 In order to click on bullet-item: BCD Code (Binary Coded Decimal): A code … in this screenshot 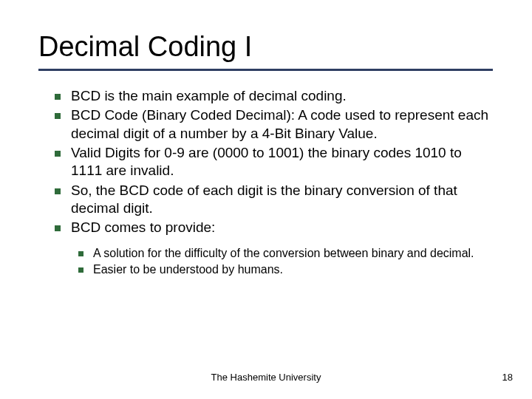, I will do `click(274, 124)`.